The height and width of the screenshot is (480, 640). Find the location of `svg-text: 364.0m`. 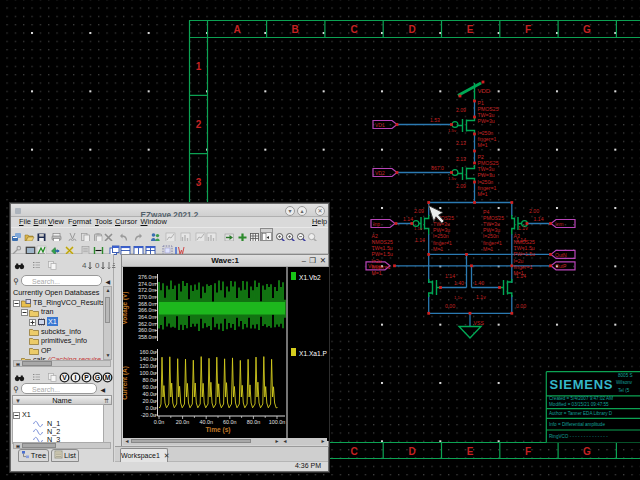

svg-text: 364.0m is located at coordinates (147, 317).